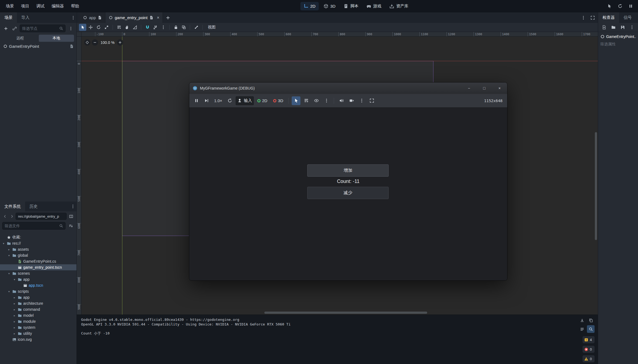  I want to click on vertical-ruler: 0100200300400500600700800900, so click(79, 176).